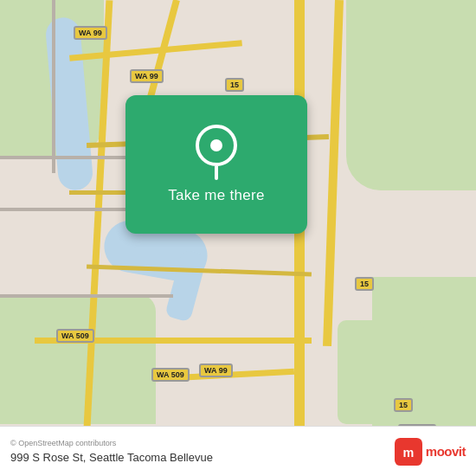 The height and width of the screenshot is (476, 476). Describe the element at coordinates (446, 452) in the screenshot. I see `moovit-brand-name: moovit` at that location.